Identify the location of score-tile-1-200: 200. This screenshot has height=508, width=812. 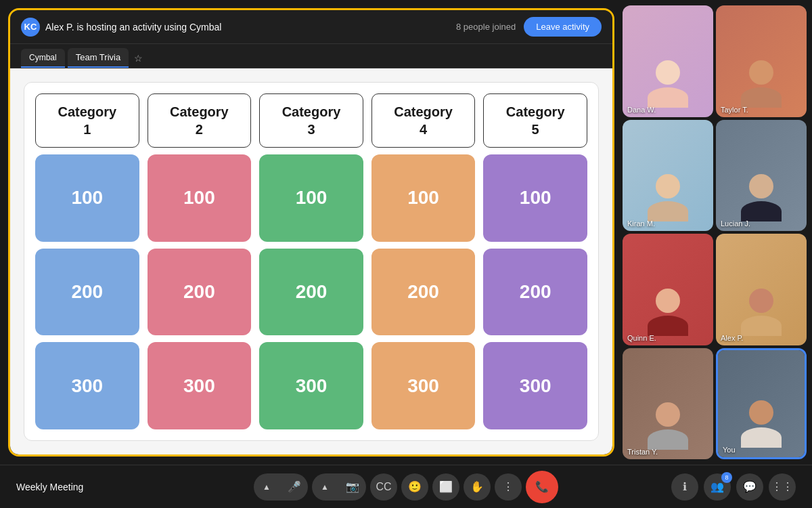
(87, 293).